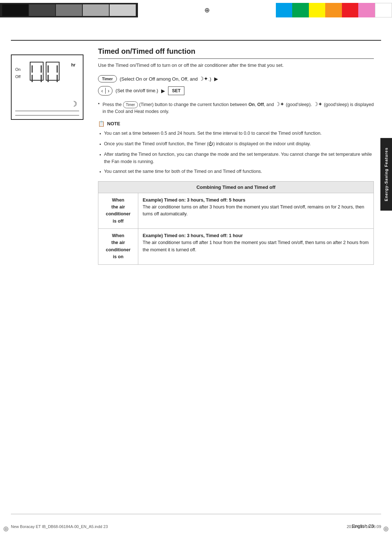 This screenshot has width=392, height=536. What do you see at coordinates (194, 200) in the screenshot?
I see `example-title-1: Example) Timed on: 3 hours, Timed off: 5…` at bounding box center [194, 200].